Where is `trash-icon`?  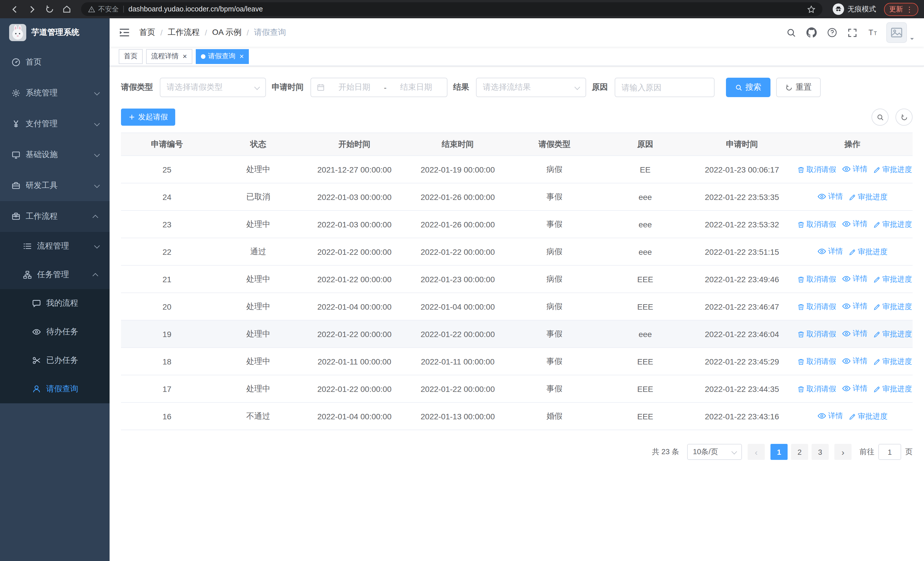 trash-icon is located at coordinates (801, 389).